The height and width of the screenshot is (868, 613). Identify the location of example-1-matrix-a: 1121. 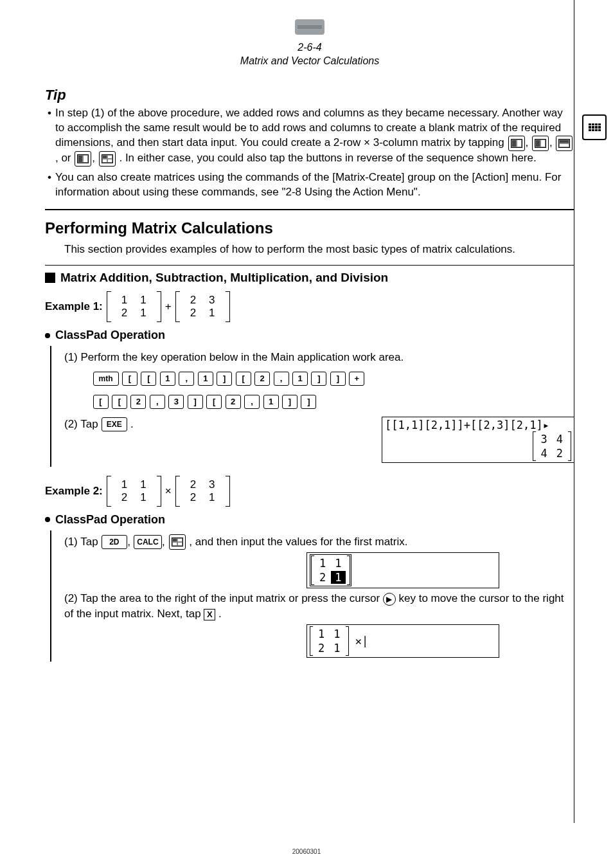
(134, 307).